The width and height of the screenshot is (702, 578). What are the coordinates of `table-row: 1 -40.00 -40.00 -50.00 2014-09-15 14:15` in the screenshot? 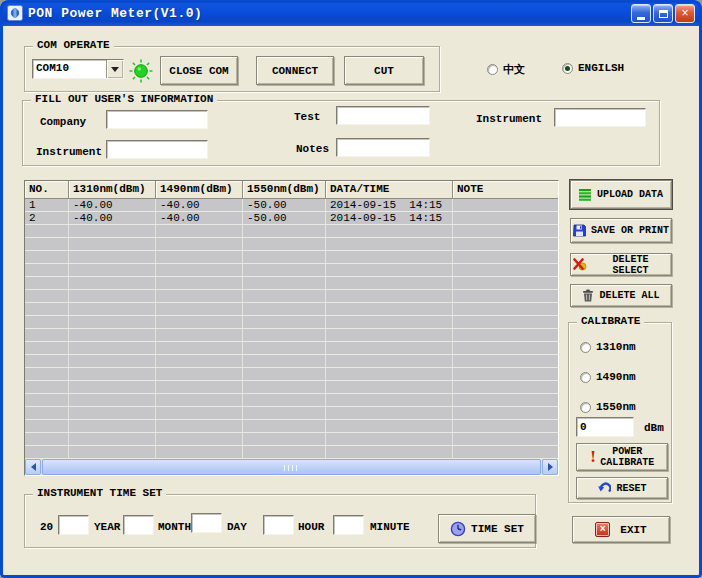 It's located at (292, 206).